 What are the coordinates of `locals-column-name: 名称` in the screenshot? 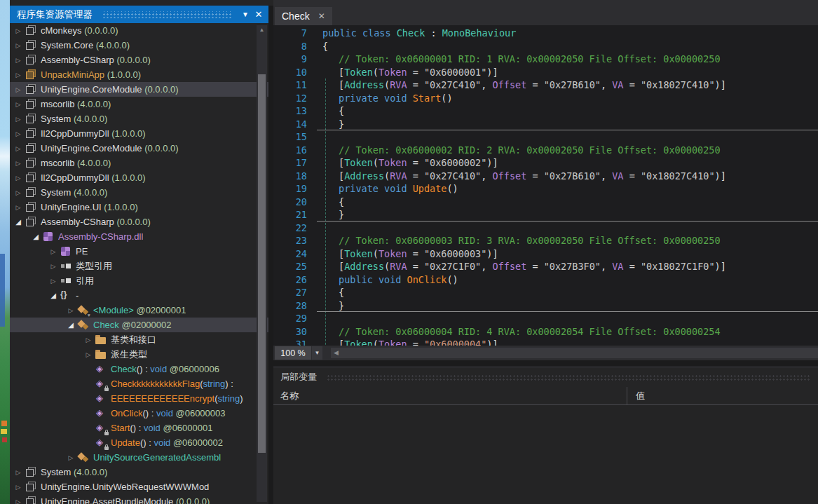 It's located at (450, 395).